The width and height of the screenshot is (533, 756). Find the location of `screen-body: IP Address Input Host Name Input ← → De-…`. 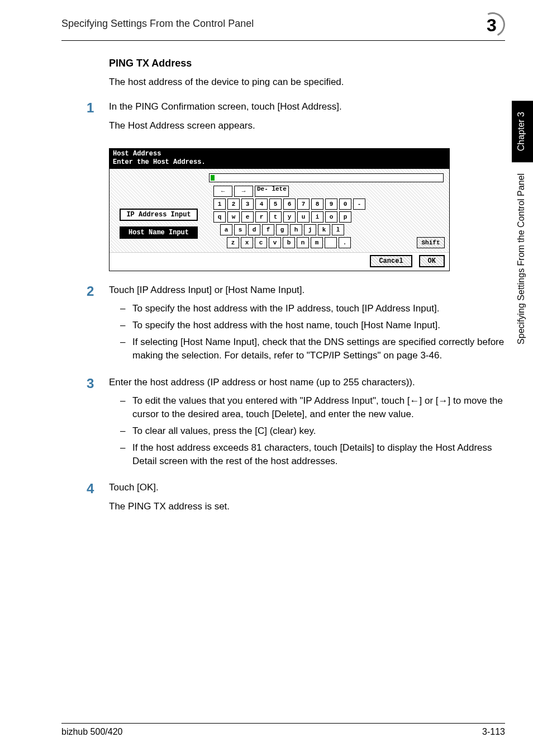

screen-body: IP Address Input Host Name Input ← → De-… is located at coordinates (279, 210).